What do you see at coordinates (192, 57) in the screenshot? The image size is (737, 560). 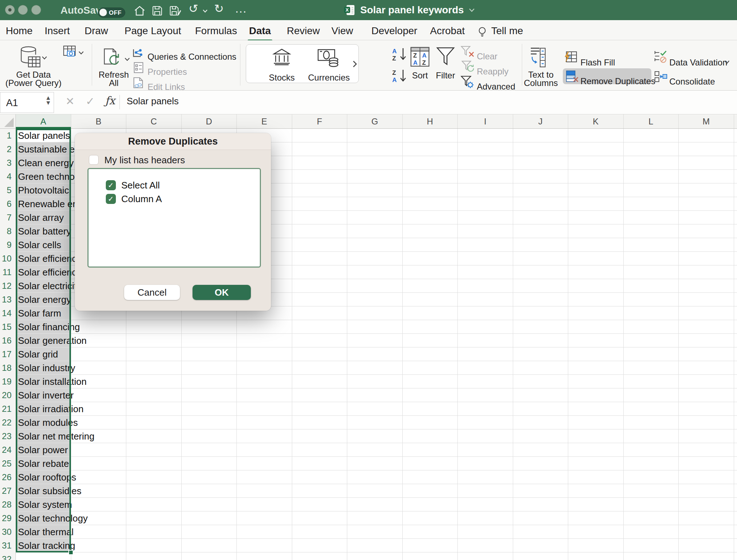 I see `queries-connections-label: Queries & Connections` at bounding box center [192, 57].